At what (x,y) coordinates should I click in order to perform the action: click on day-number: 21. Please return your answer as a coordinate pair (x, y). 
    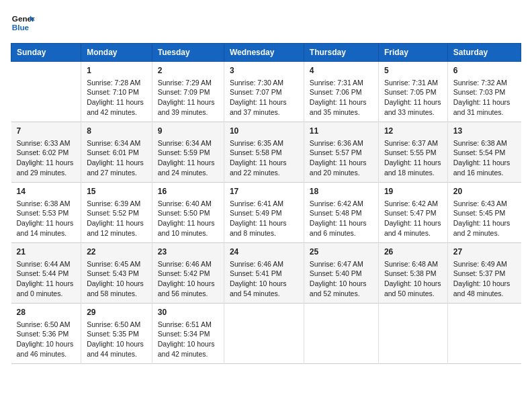
    Looking at the image, I should click on (46, 253).